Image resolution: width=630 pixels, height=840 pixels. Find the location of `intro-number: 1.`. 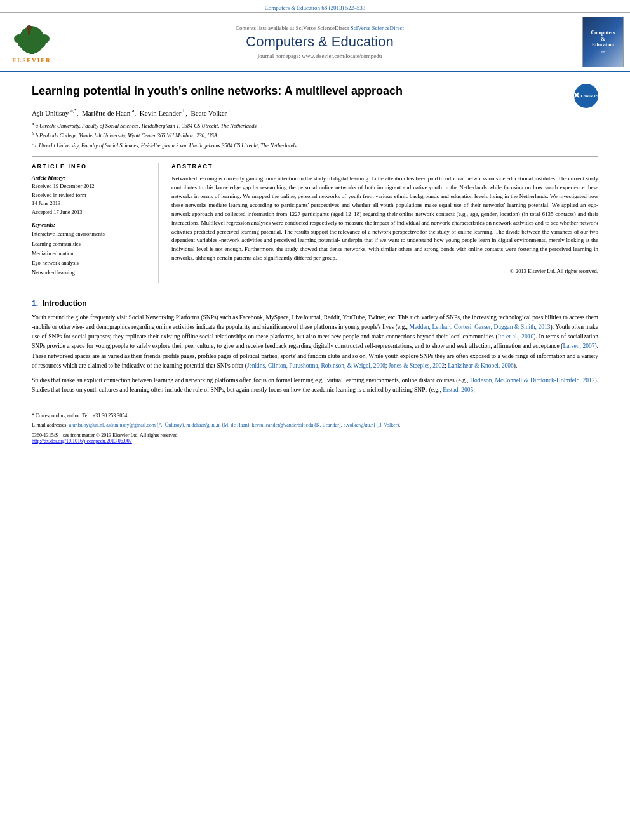

intro-number: 1. is located at coordinates (35, 303).